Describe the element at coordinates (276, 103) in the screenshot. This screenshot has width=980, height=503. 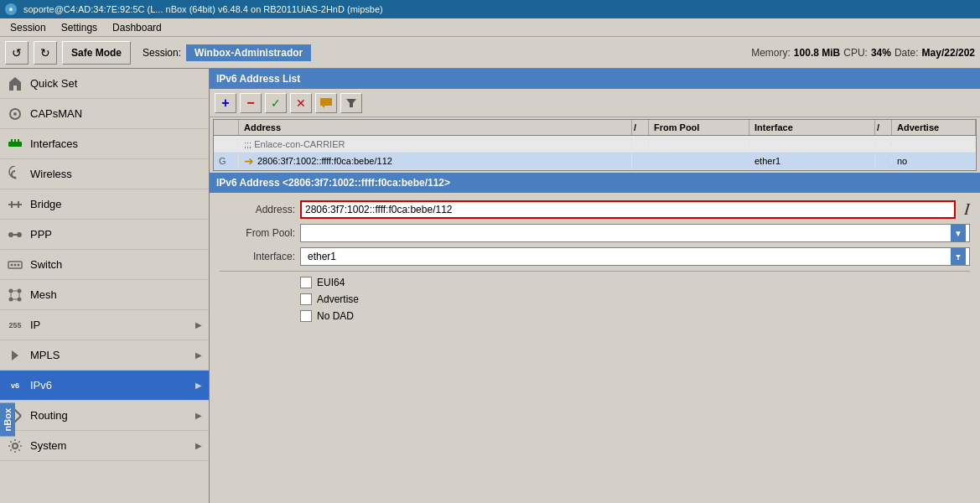
I see `enable-button: ✓` at that location.